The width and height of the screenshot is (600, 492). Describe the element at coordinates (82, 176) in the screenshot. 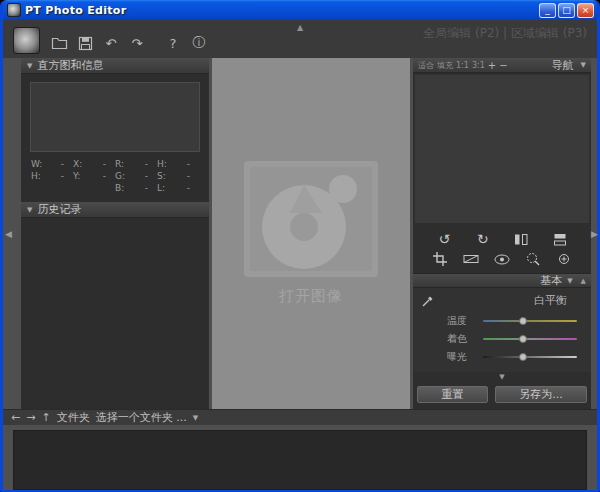

I see `info-label: Y:` at that location.